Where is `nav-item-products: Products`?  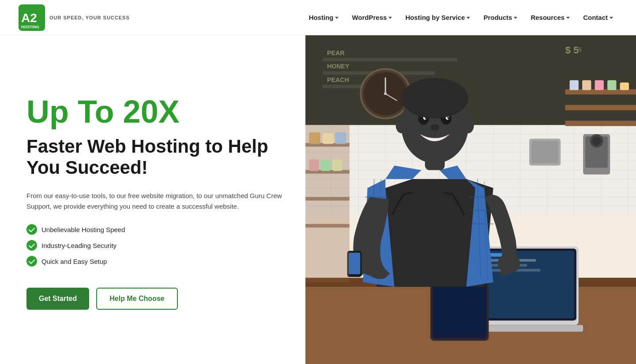
nav-item-products: Products is located at coordinates (501, 18).